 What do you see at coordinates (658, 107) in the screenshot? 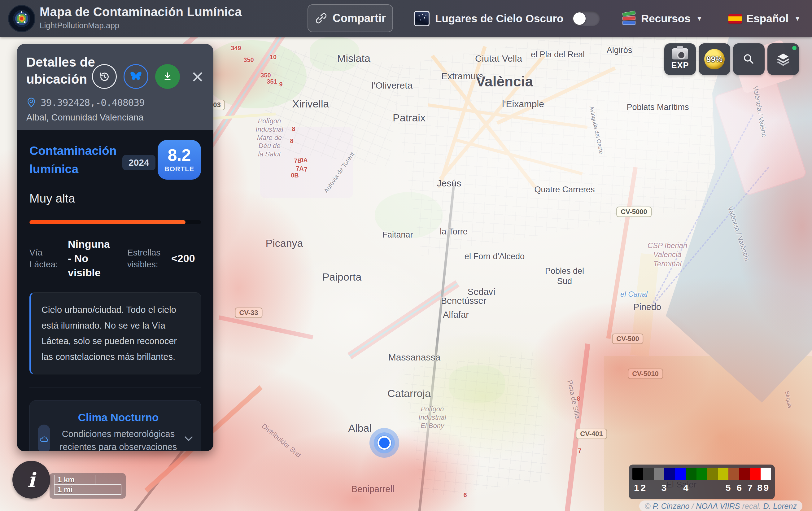
I see `map-label: Poblats Marítims` at bounding box center [658, 107].